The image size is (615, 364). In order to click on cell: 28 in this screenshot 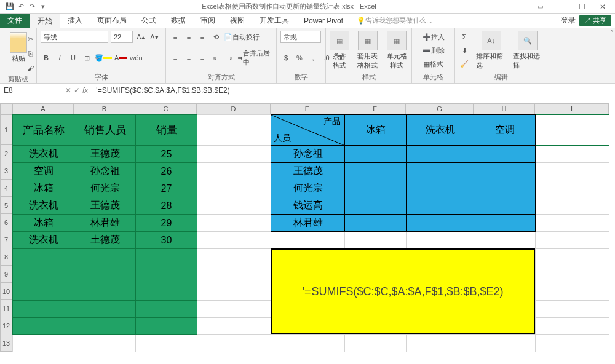, I will do `click(167, 206)`.